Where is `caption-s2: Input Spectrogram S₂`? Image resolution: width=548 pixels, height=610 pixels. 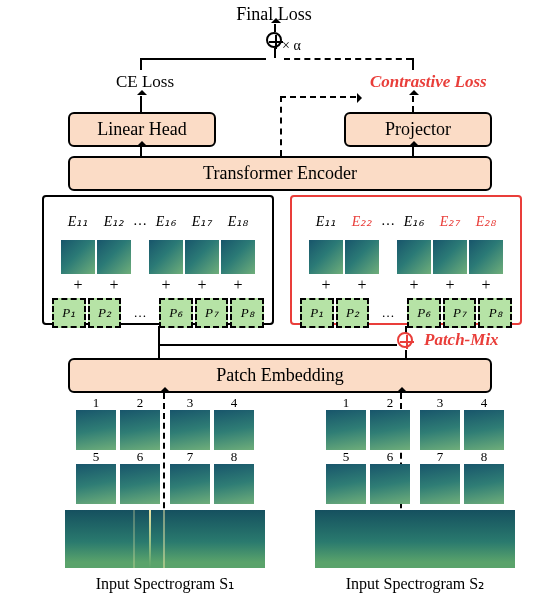
caption-s2: Input Spectrogram S₂ is located at coordinates (415, 584).